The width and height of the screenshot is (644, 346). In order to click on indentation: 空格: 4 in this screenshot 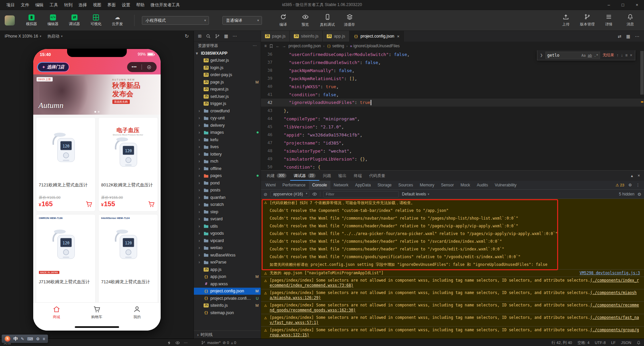, I will do `click(584, 343)`.